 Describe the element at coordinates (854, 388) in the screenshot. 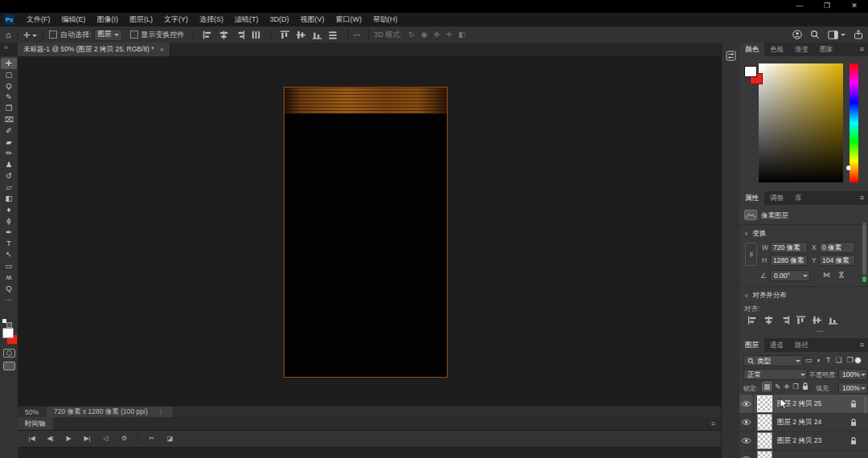

I see `fill-dropdown: 100%` at that location.